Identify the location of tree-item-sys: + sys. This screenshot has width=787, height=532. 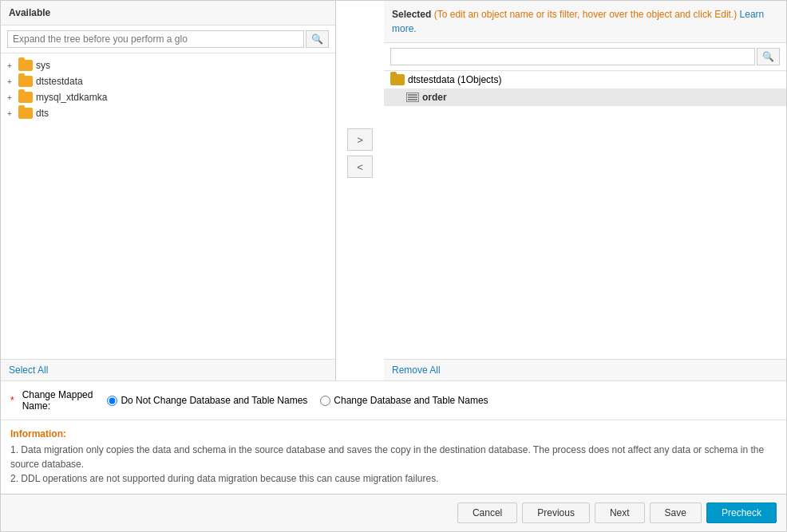
(168, 65).